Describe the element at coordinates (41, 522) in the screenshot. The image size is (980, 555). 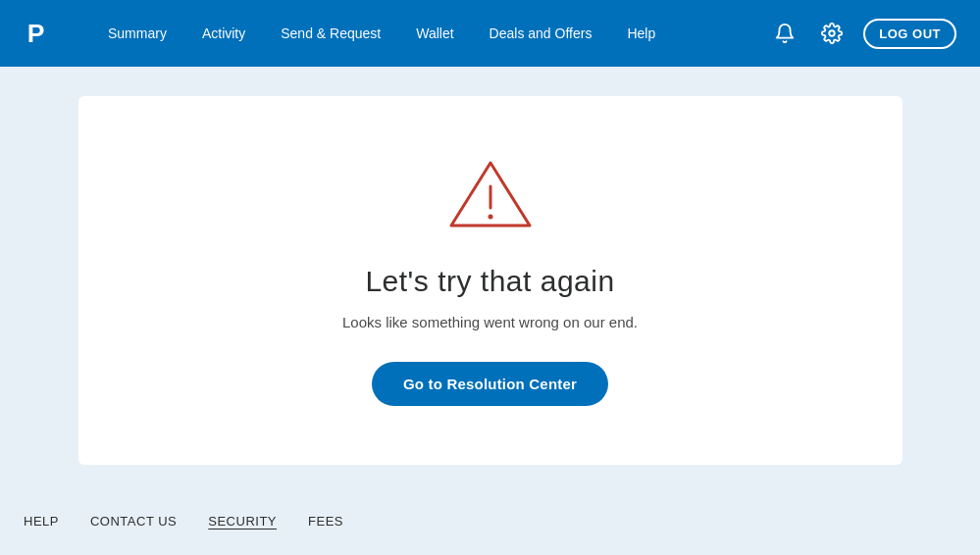
I see `footer-help-link: HELP` at that location.